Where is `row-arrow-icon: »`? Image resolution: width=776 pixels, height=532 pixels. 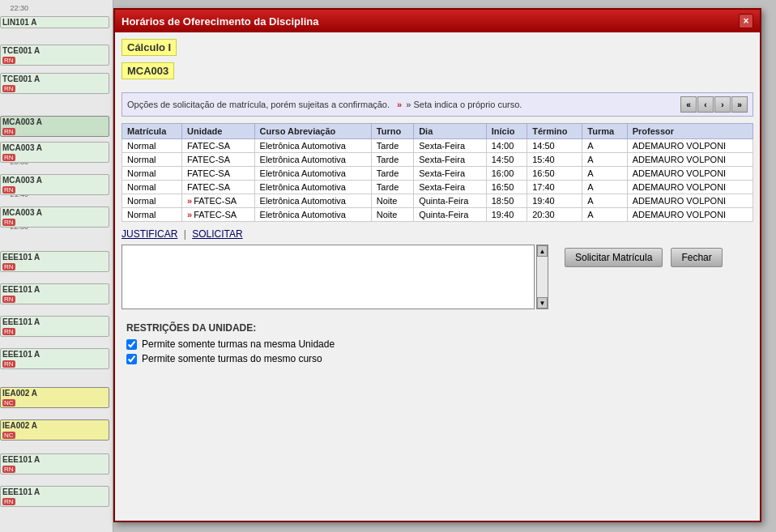 row-arrow-icon: » is located at coordinates (190, 215).